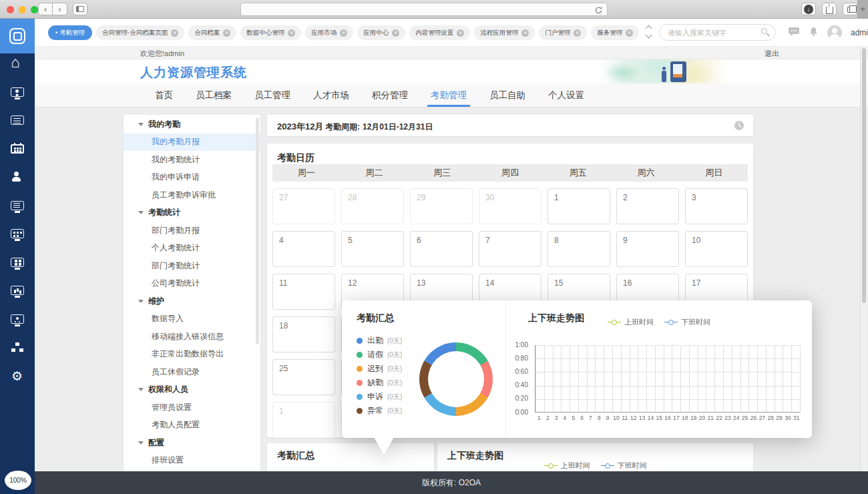 This screenshot has width=868, height=494. What do you see at coordinates (35, 9) in the screenshot?
I see `zoom-window-button` at bounding box center [35, 9].